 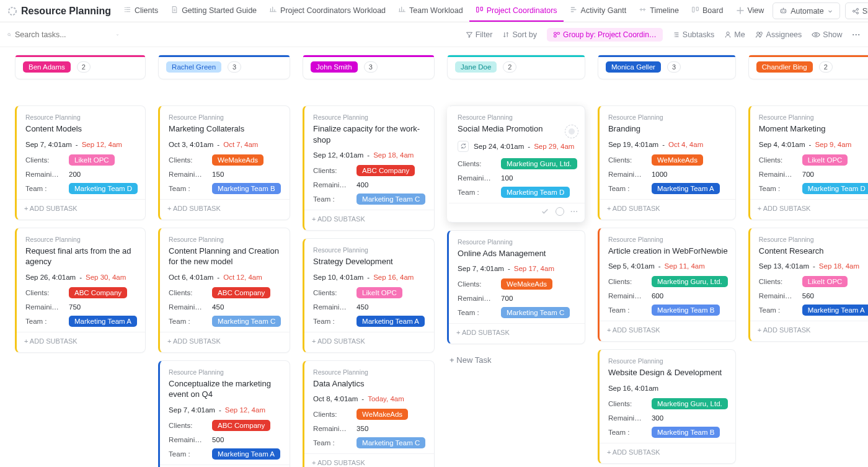 What do you see at coordinates (81, 162) in the screenshot?
I see `task-card: Resource Planning Content Models Sep 7, …` at bounding box center [81, 162].